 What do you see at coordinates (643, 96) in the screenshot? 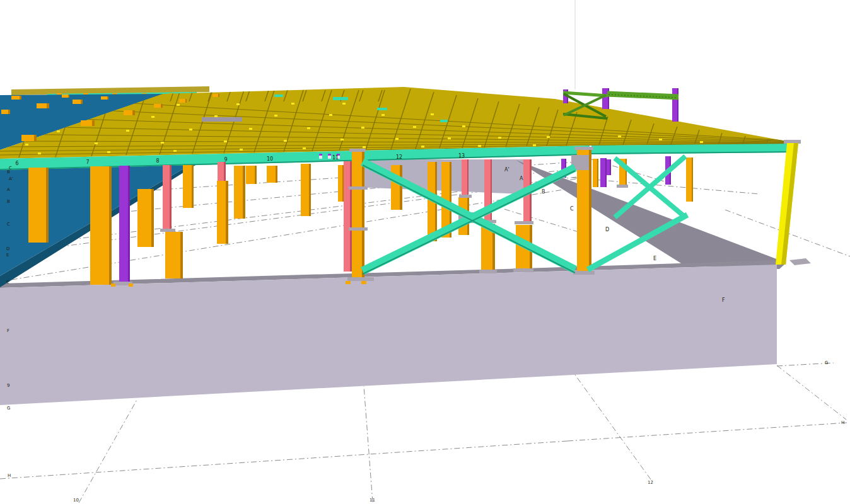
I see `green-frame-member` at bounding box center [643, 96].